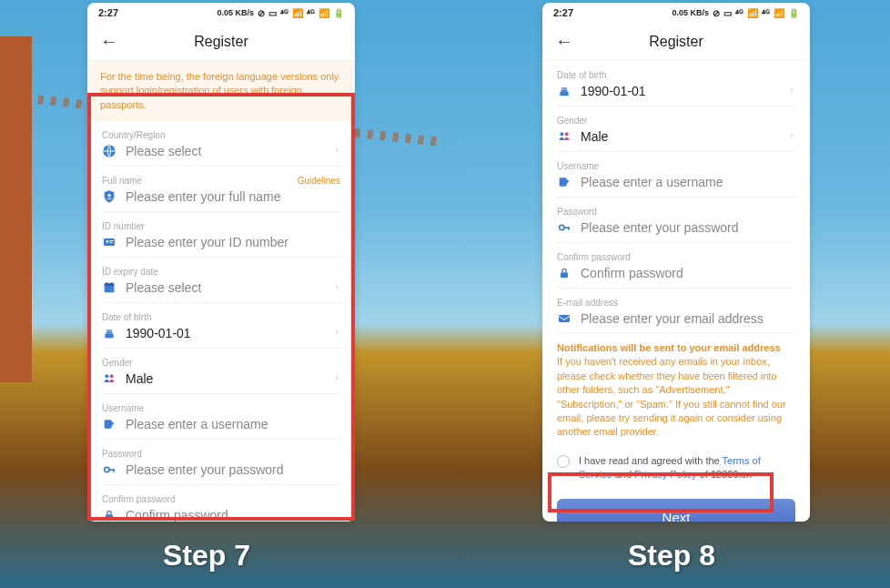 The width and height of the screenshot is (890, 588). Describe the element at coordinates (221, 271) in the screenshot. I see `field-label: ID expiry date` at that location.